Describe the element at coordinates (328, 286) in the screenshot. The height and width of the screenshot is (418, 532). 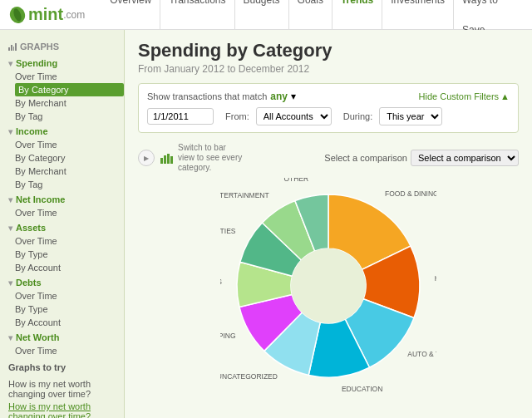
I see `pie-center-circle` at that location.